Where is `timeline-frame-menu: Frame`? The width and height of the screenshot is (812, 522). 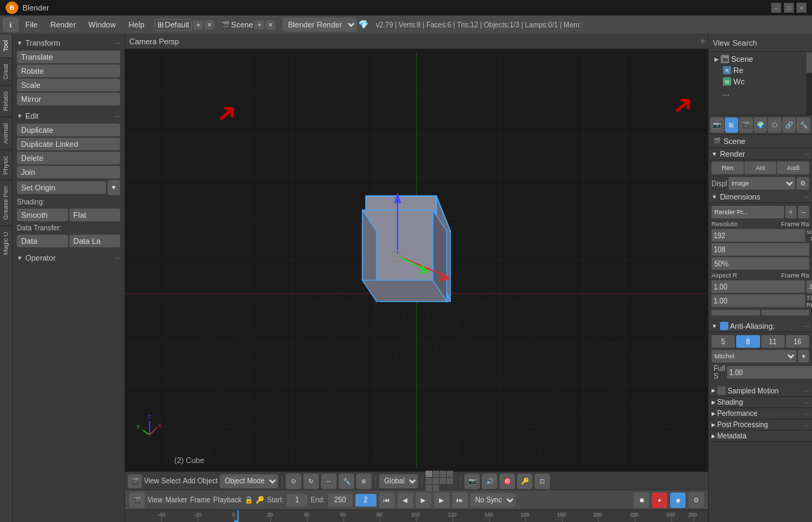
timeline-frame-menu: Frame is located at coordinates (201, 500).